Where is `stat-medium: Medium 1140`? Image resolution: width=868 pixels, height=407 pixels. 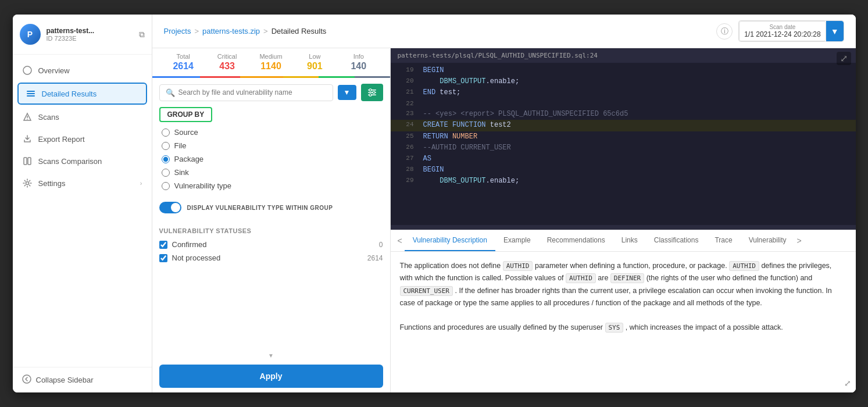
stat-medium: Medium 1140 is located at coordinates (271, 62).